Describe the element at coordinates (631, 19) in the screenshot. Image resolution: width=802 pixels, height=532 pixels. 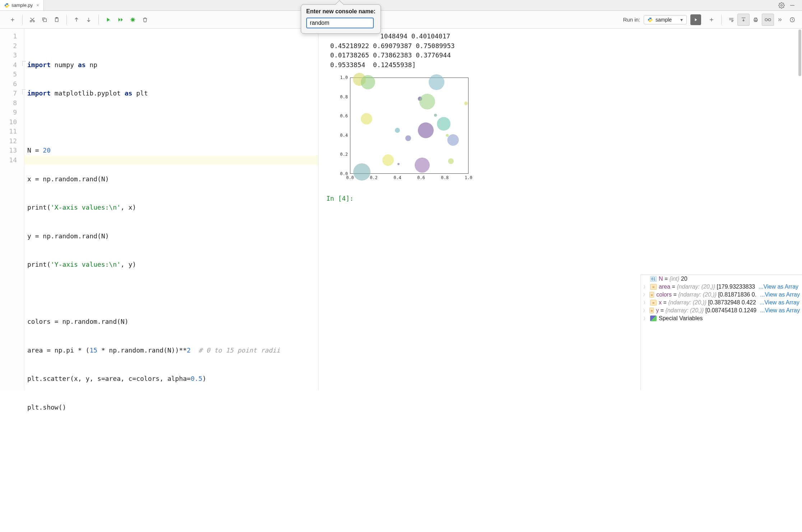
I see `runin-label: Run in:` at that location.